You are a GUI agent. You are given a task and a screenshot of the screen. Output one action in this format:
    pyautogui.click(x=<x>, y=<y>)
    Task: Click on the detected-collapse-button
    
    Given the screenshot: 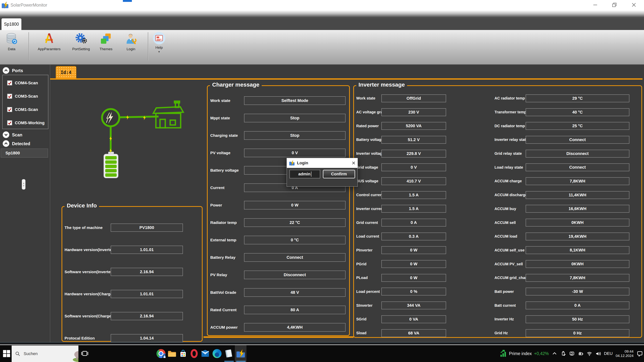 What is the action you would take?
    pyautogui.click(x=6, y=143)
    